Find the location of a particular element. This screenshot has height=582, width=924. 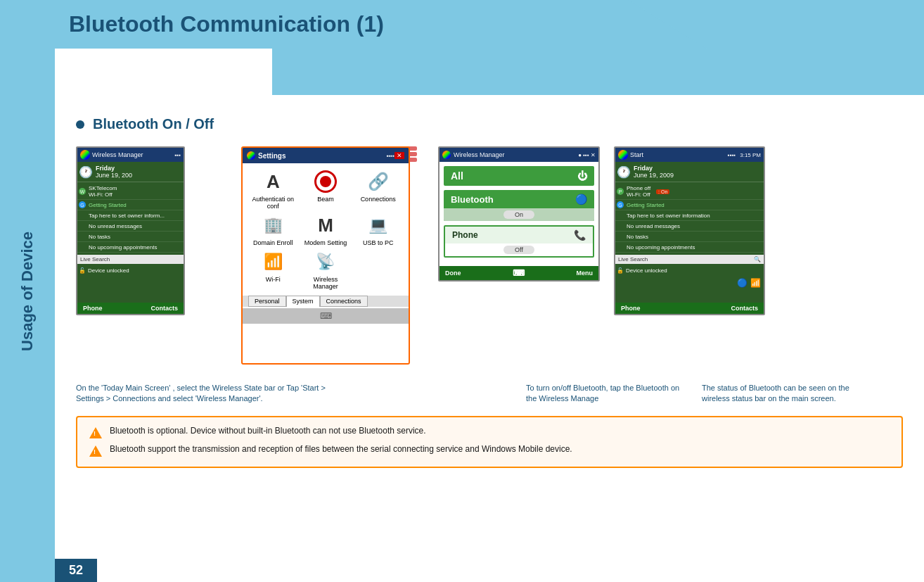

screen4-tasks-text: No tasks is located at coordinates (637, 236).